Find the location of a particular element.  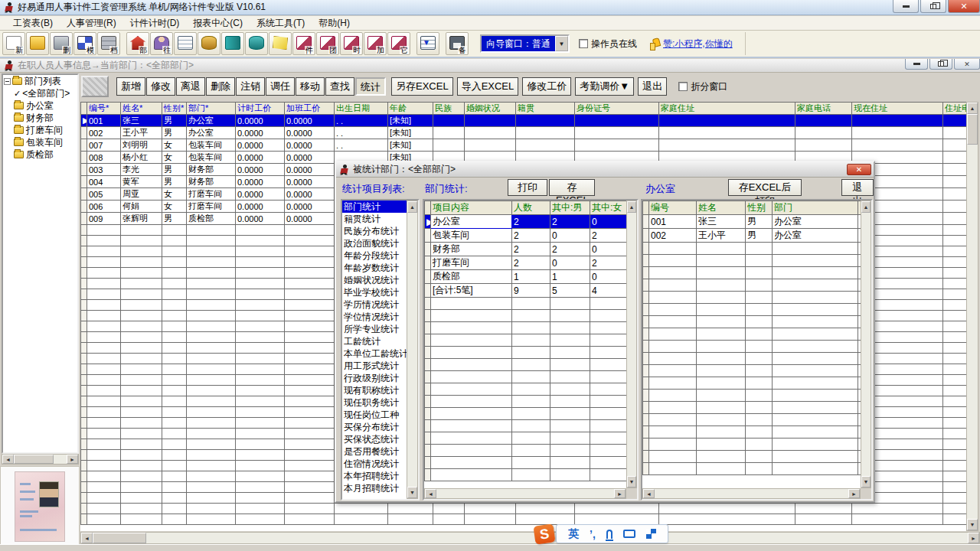

grid-cell: 打磨车间 is located at coordinates (472, 263).